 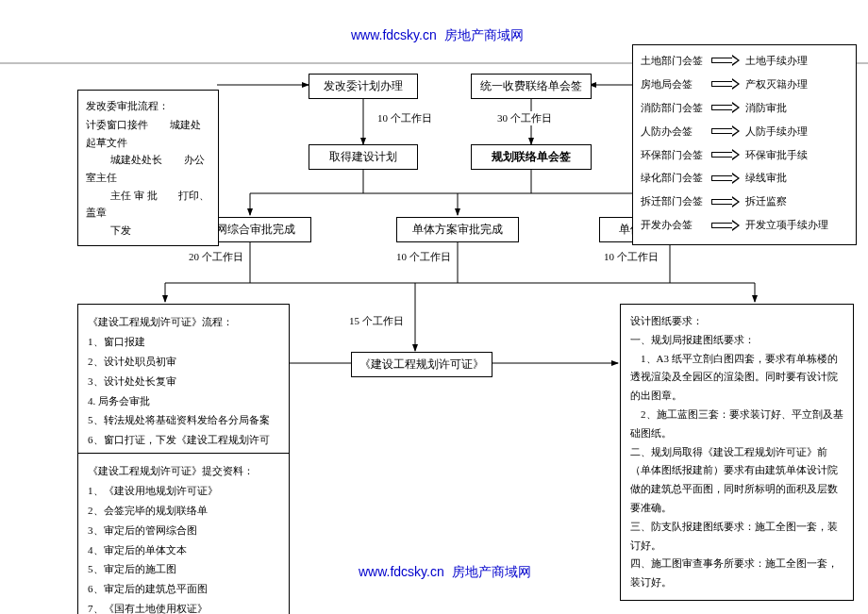 I want to click on panel-fgw-title: 发改委审批流程：, so click(x=148, y=106).